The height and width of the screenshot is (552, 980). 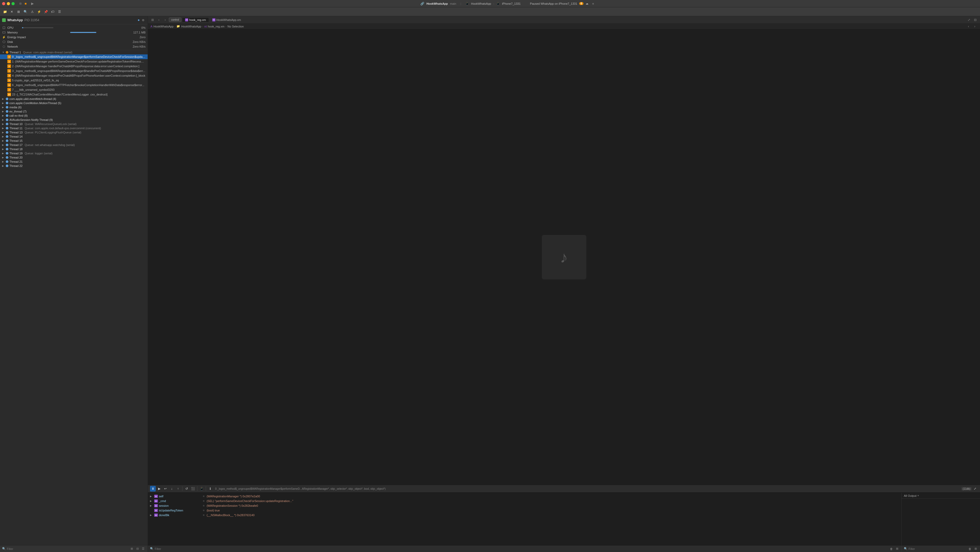 I want to click on var-isupdateregtok: A isUpdateRegToken = (bool) true, so click(x=525, y=510).